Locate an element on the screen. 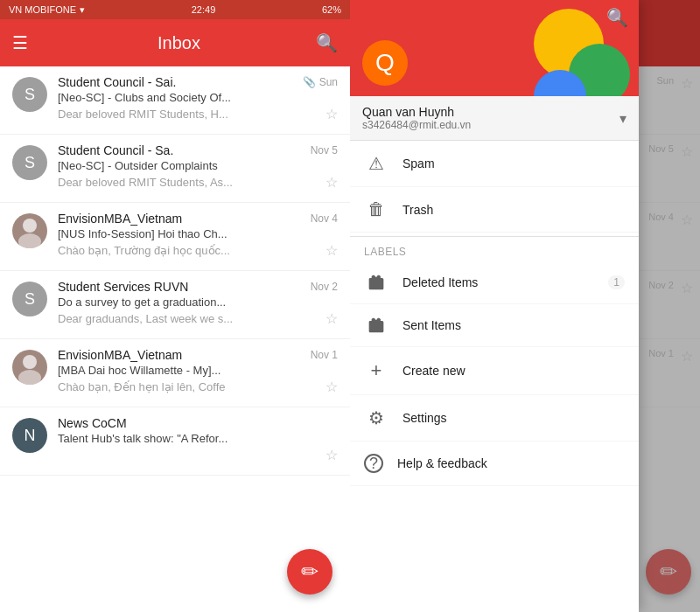 The height and width of the screenshot is (612, 700). email-item-2: SStudent Council - Sa.Nov 5[Neo-SC] - Ou… is located at coordinates (175, 169).